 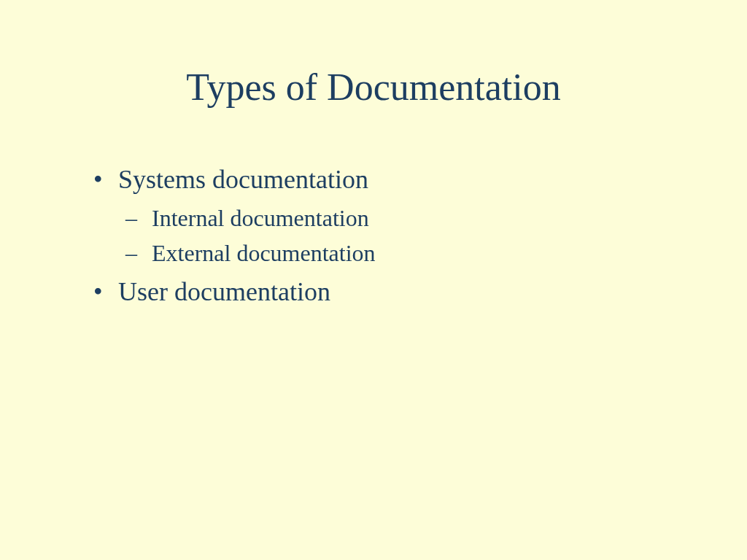 What do you see at coordinates (374, 179) in the screenshot?
I see `list-item: Systems documentation` at bounding box center [374, 179].